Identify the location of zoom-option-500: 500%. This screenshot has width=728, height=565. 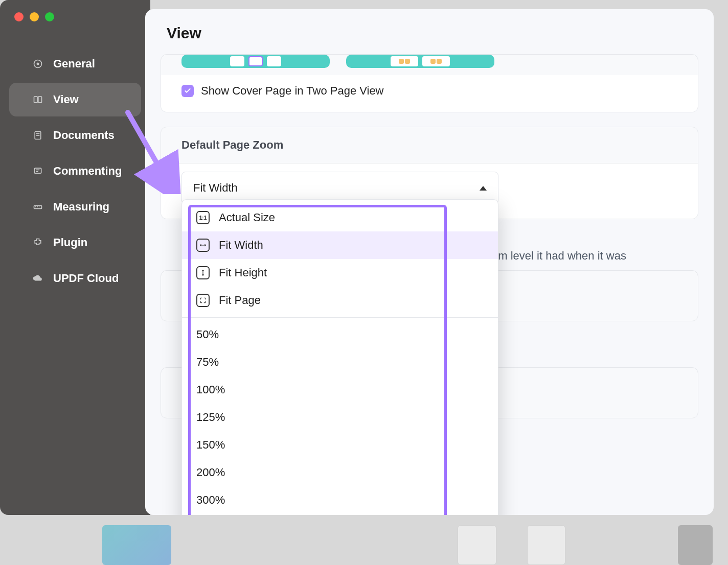
(340, 514).